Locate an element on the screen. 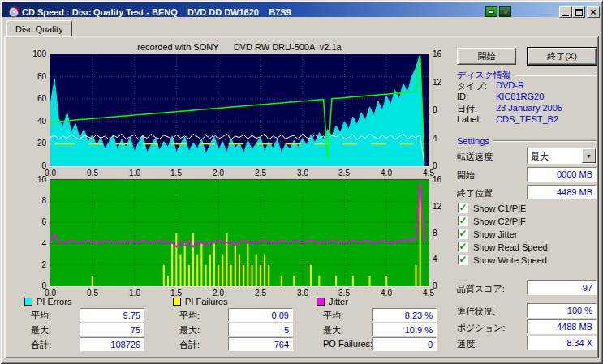 The height and width of the screenshot is (364, 603). axis-tick-label: 4.5 is located at coordinates (429, 293).